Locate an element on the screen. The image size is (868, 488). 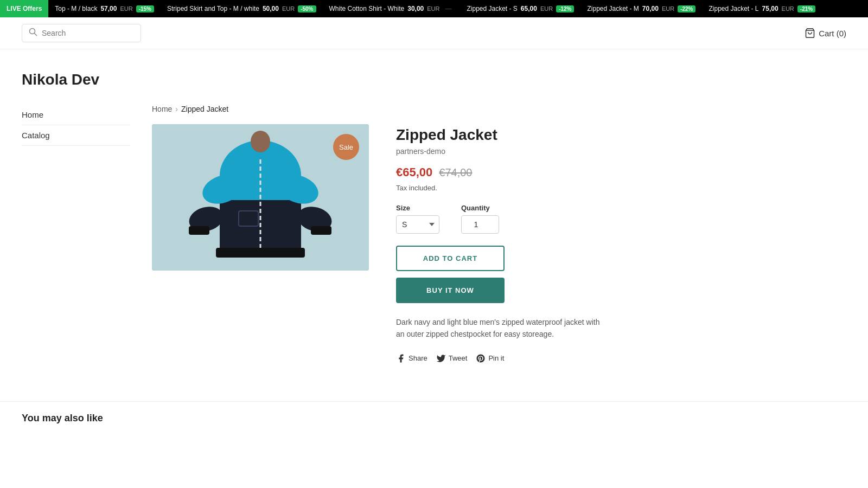
product-vendor: partners-demo is located at coordinates (621, 151).